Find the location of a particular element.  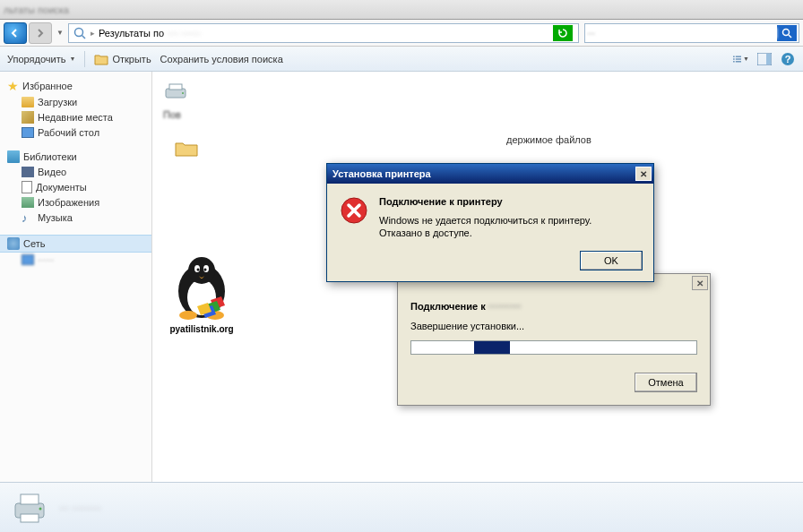

search-button is located at coordinates (787, 33).